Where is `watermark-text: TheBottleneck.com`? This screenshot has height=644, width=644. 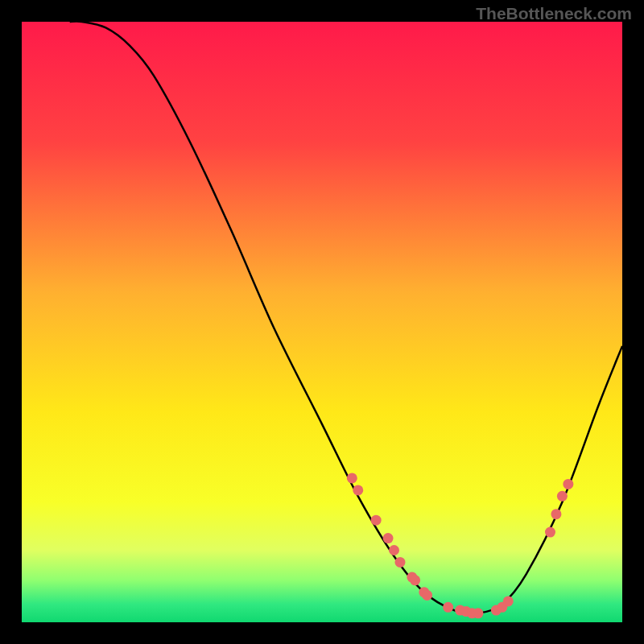
watermark-text: TheBottleneck.com is located at coordinates (554, 14).